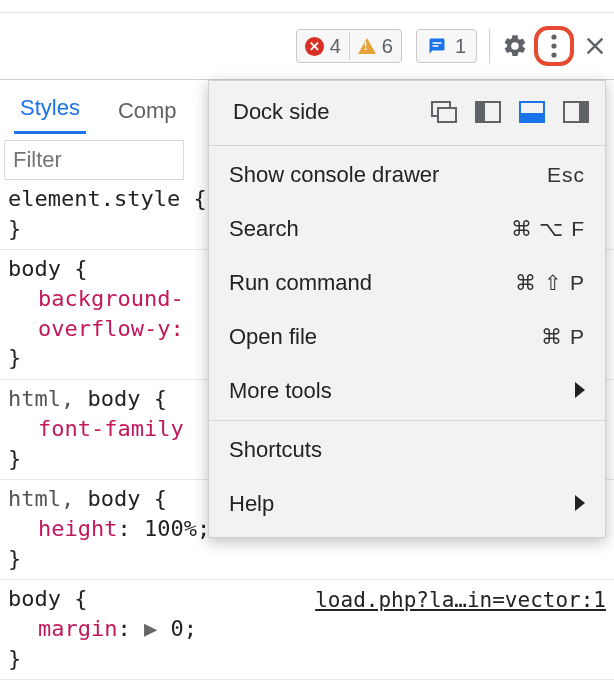 This screenshot has height=690, width=614. I want to click on close-icon, so click(595, 46).